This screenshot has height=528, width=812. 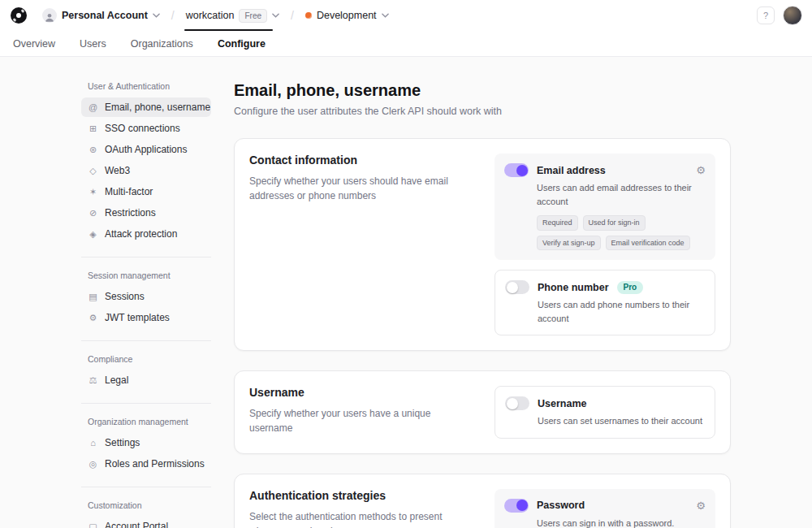 I want to click on card-title: Authentication strategies, so click(x=357, y=496).